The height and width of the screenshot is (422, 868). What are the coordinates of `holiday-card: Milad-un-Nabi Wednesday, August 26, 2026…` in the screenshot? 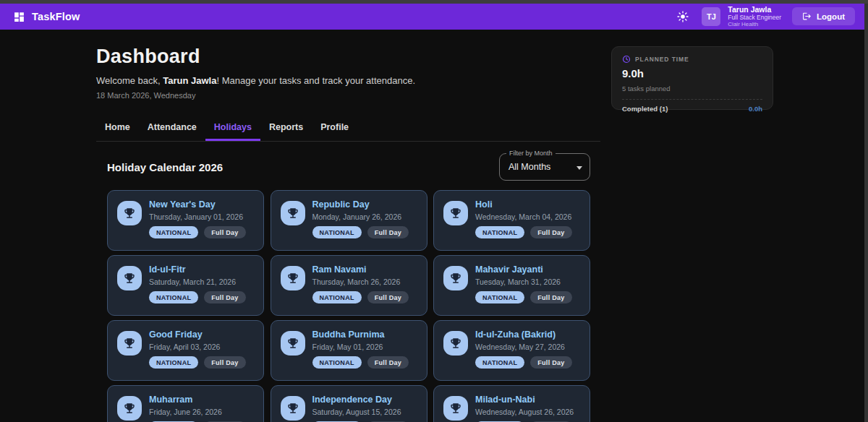 It's located at (512, 403).